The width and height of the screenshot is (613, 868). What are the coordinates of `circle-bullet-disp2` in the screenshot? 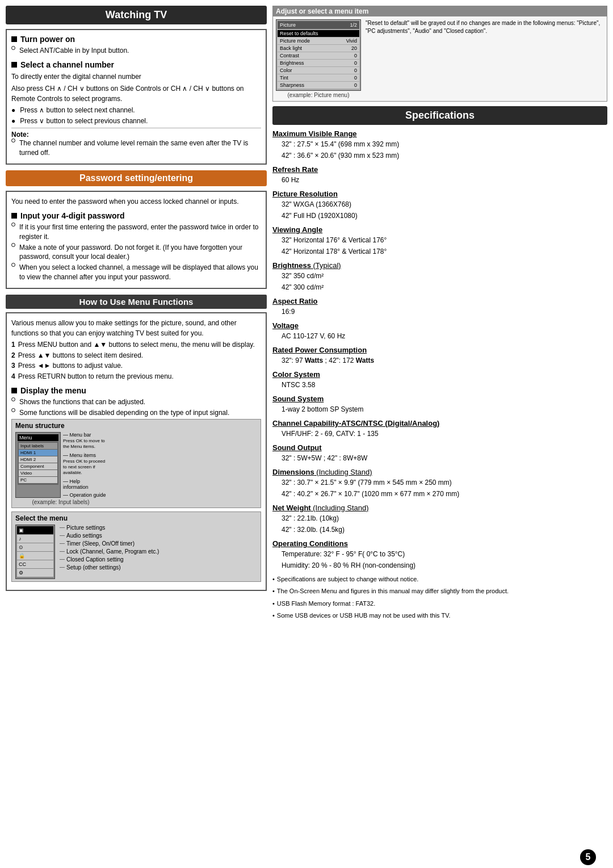 It's located at (14, 410).